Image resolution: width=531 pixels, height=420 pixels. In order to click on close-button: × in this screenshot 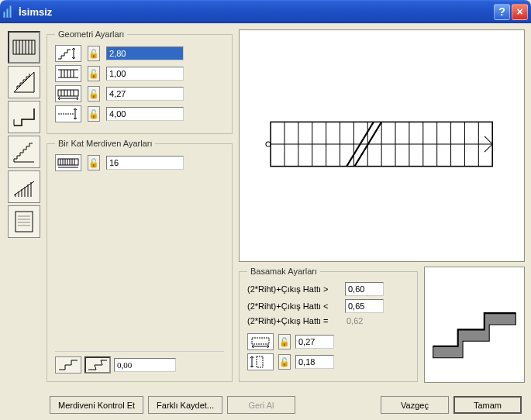, I will do `click(519, 12)`.